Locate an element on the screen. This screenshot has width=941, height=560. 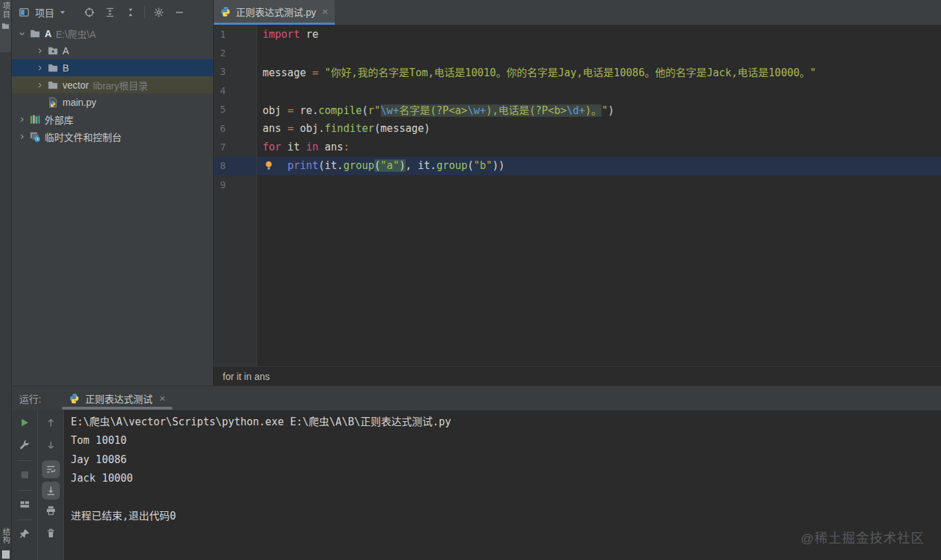
expand-all-button is located at coordinates (110, 12).